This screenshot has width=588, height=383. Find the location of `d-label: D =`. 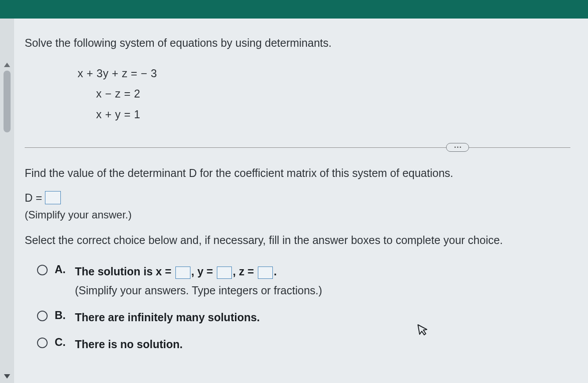

d-label: D = is located at coordinates (33, 198).